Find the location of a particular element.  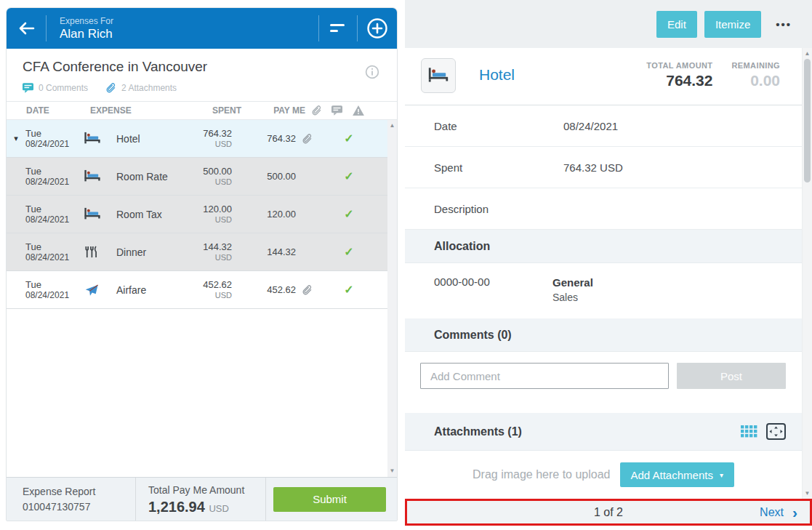

expense-row: Tue08/24/2021 Dinner 144.32USD 144.32 ✓ is located at coordinates (197, 252).